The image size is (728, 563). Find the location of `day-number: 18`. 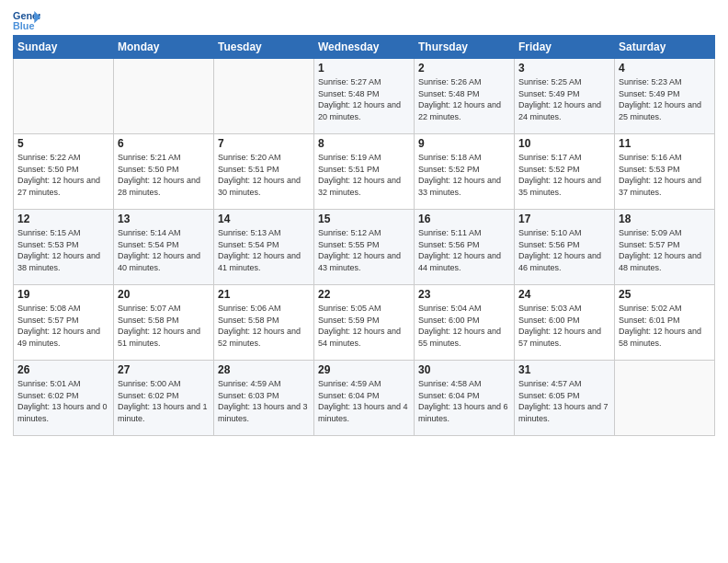

day-number: 18 is located at coordinates (665, 219).